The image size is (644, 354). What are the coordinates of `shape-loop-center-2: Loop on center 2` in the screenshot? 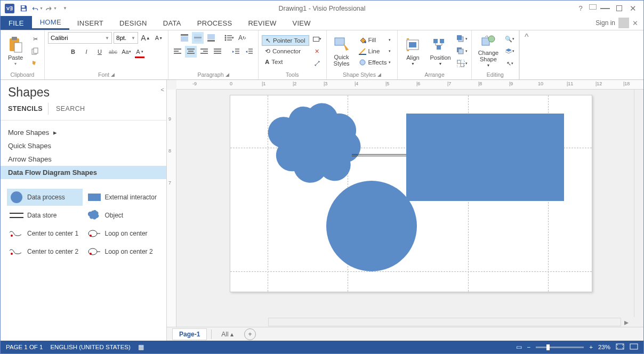 It's located at (123, 252).